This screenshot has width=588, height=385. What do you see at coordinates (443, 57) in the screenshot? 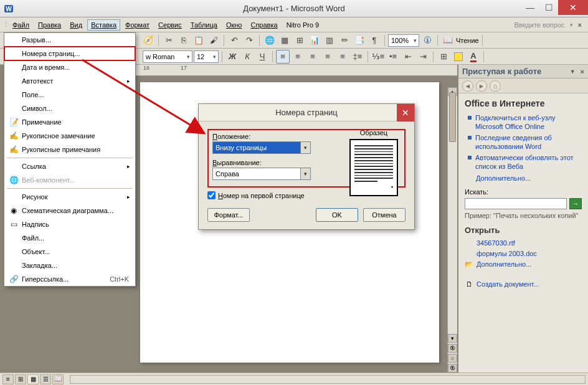
I see `borders-icon: ⊞` at bounding box center [443, 57].